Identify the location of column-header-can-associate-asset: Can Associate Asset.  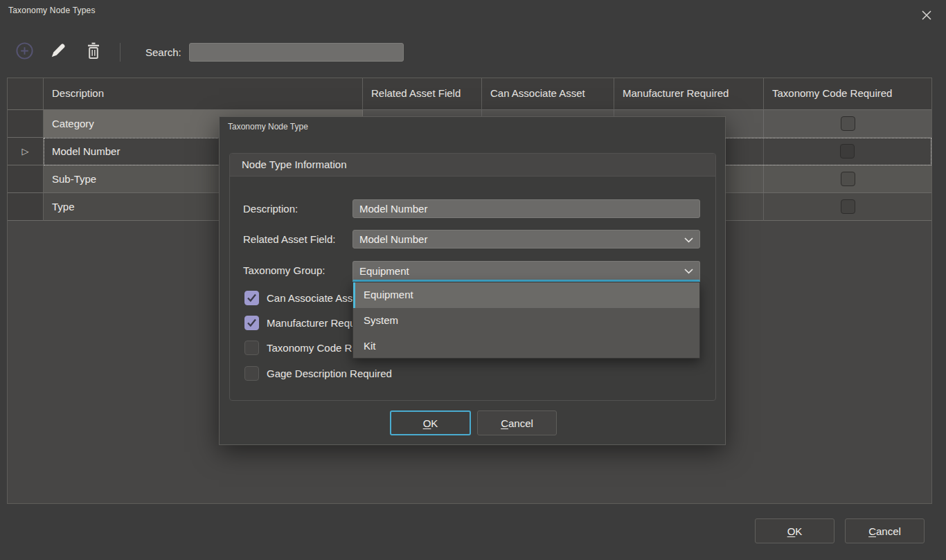
(548, 94).